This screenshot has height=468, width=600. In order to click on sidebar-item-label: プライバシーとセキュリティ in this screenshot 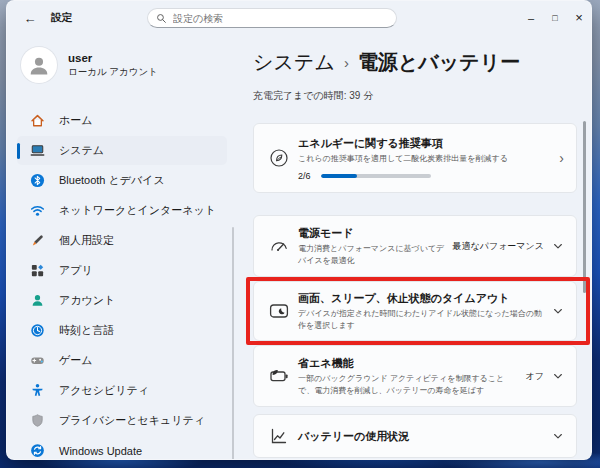, I will do `click(132, 420)`.